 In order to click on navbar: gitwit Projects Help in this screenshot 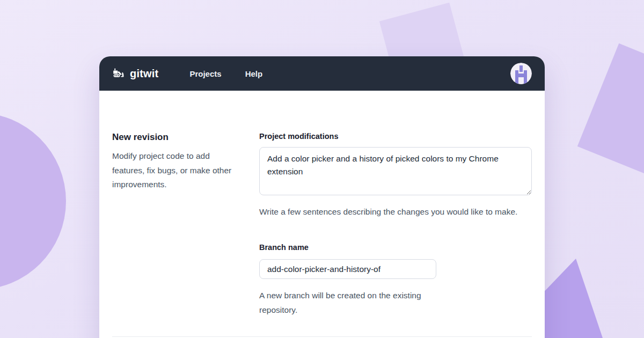, I will do `click(322, 74)`.